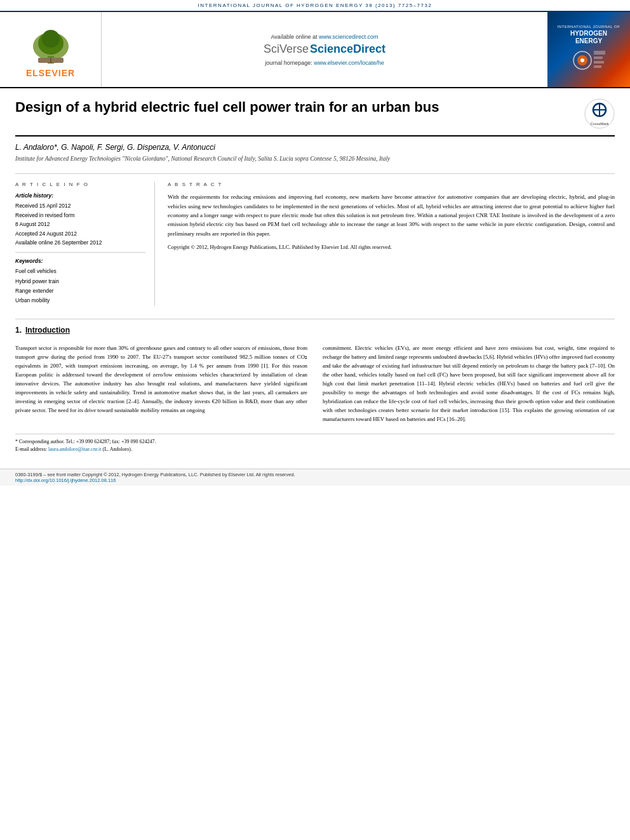 The width and height of the screenshot is (630, 840). What do you see at coordinates (80, 282) in the screenshot?
I see `keyword-2: Hybrid power train` at bounding box center [80, 282].